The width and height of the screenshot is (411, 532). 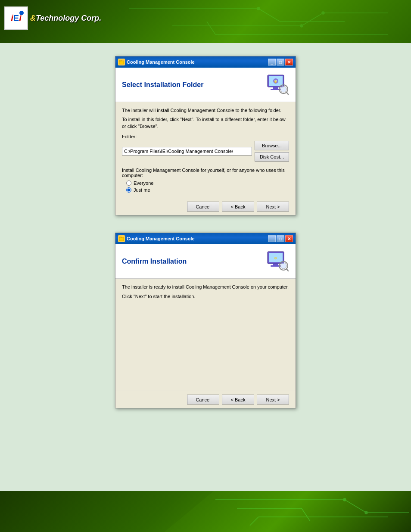 I want to click on radio-group: Everyone Just me, so click(x=206, y=187).